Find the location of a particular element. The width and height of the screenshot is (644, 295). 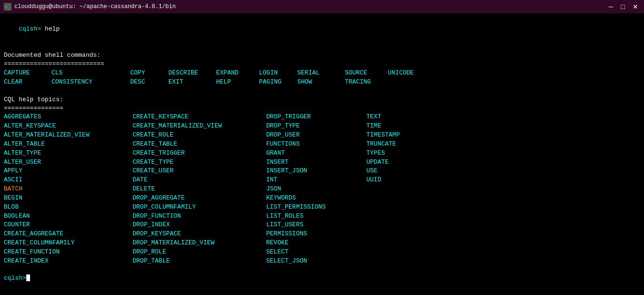

t-alter-user: ALTER_USER is located at coordinates (68, 162).